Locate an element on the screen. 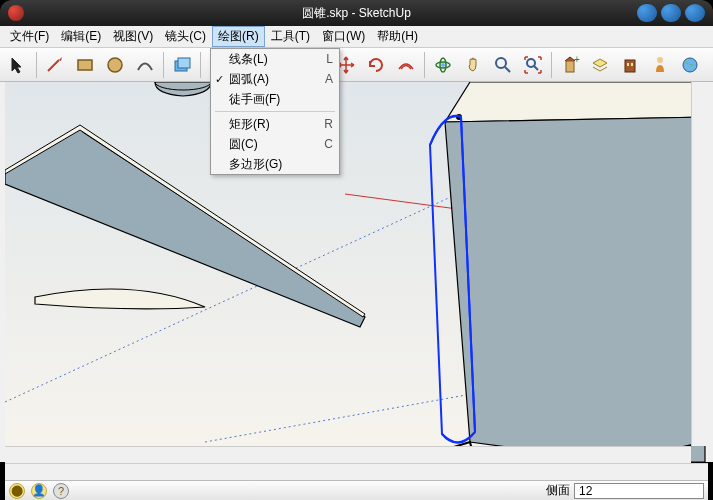 This screenshot has height=500, width=713. menu-label: 线条(L) is located at coordinates (272, 60).